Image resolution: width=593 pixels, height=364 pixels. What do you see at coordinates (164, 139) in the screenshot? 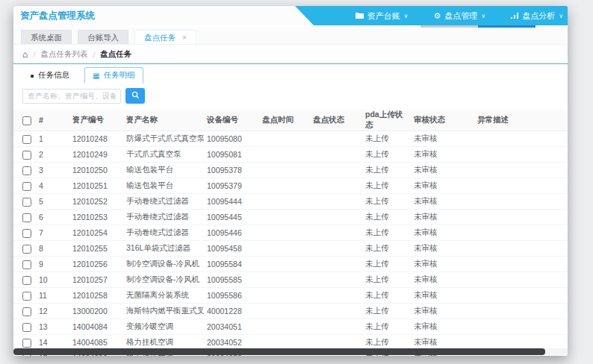
I see `cell-asset-name: 防爆式干式爪式真空泵` at bounding box center [164, 139].